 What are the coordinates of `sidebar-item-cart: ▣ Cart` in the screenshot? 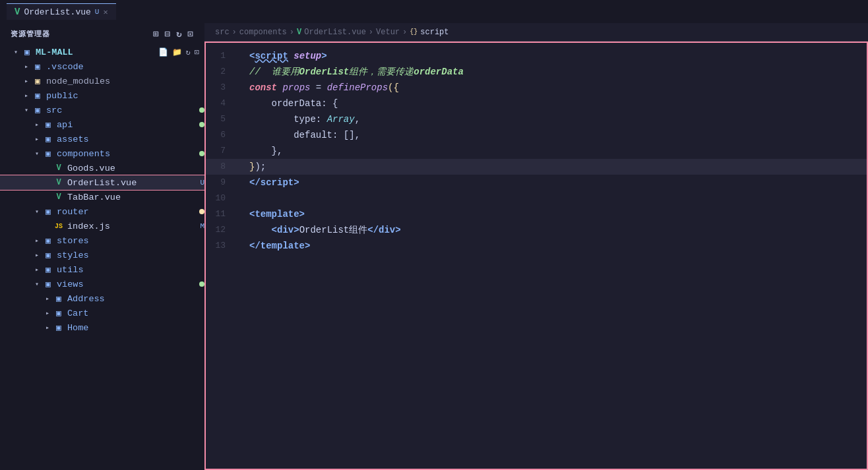 It's located at (102, 313).